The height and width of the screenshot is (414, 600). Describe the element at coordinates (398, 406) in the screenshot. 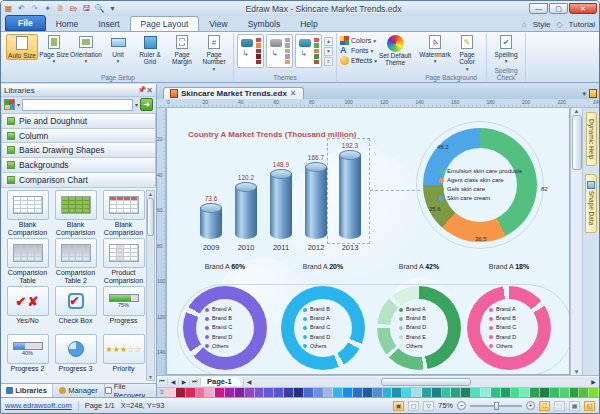

I see `normal-view-button: ▣` at that location.